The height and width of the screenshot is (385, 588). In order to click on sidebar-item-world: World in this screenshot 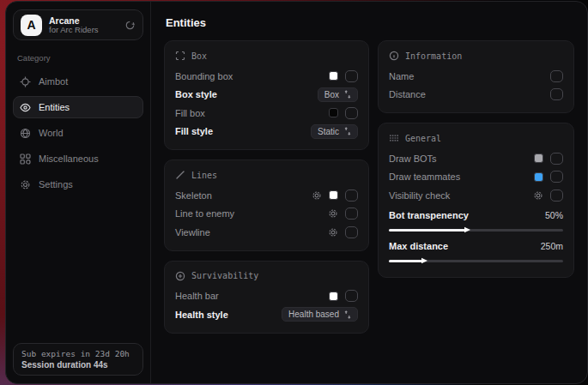, I will do `click(78, 133)`.